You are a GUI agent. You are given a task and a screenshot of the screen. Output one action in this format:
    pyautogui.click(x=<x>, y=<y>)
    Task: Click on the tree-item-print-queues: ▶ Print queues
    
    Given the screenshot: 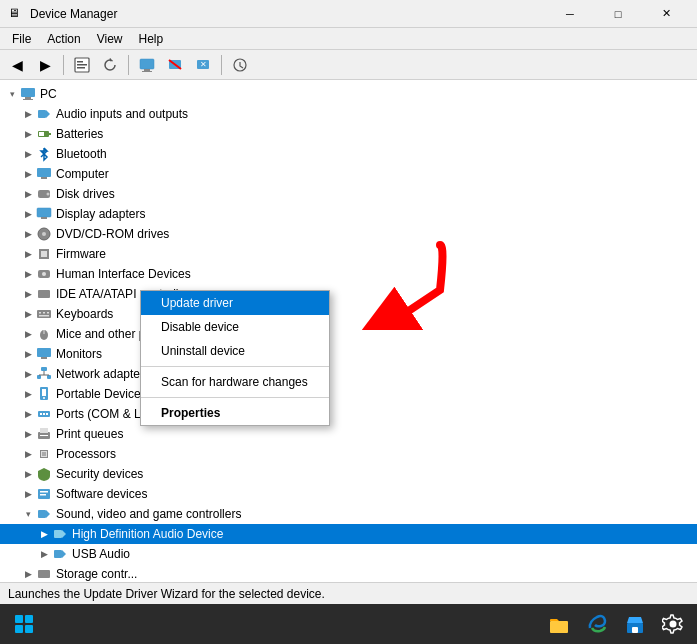 What is the action you would take?
    pyautogui.click(x=348, y=434)
    